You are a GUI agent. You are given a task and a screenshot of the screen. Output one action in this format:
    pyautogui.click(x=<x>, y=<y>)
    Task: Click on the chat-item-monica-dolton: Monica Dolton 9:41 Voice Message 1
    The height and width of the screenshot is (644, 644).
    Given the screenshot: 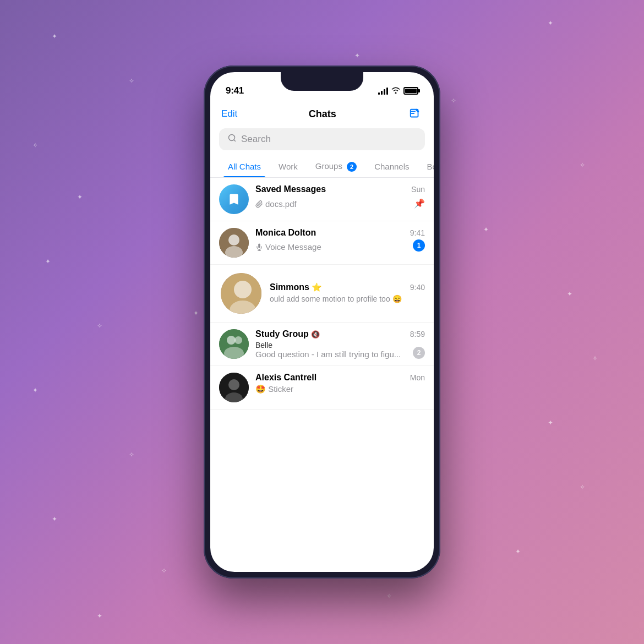 What is the action you would take?
    pyautogui.click(x=322, y=243)
    